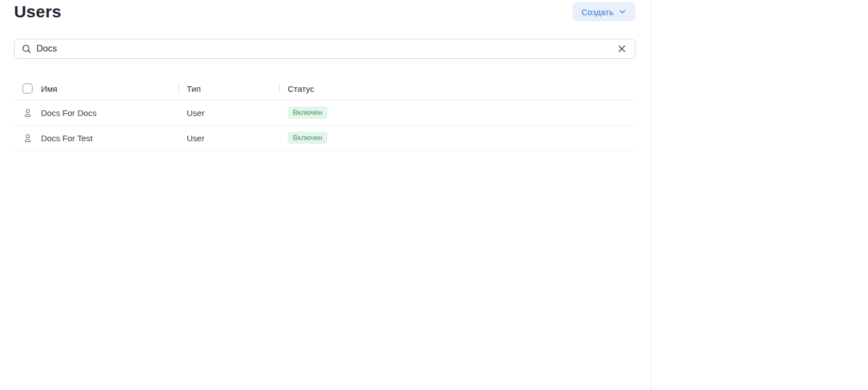  I want to click on header-checkbox-cell, so click(31, 89).